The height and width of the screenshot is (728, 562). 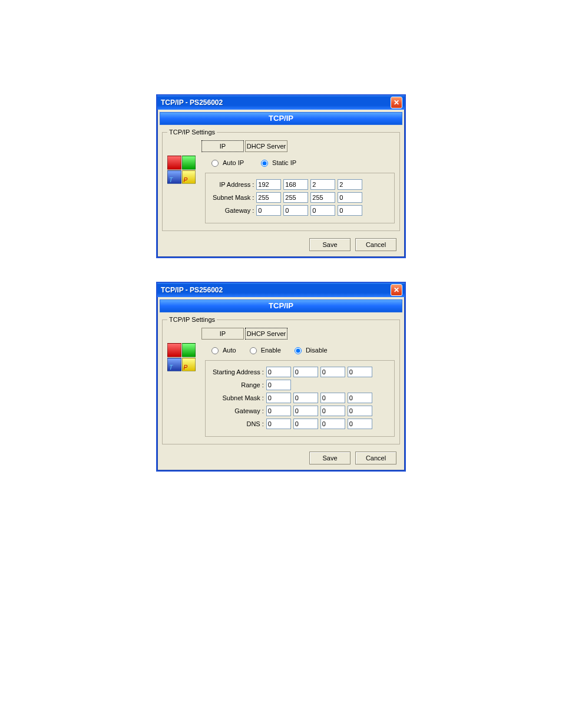 What do you see at coordinates (238, 372) in the screenshot?
I see `label-starting: Starting Address :` at bounding box center [238, 372].